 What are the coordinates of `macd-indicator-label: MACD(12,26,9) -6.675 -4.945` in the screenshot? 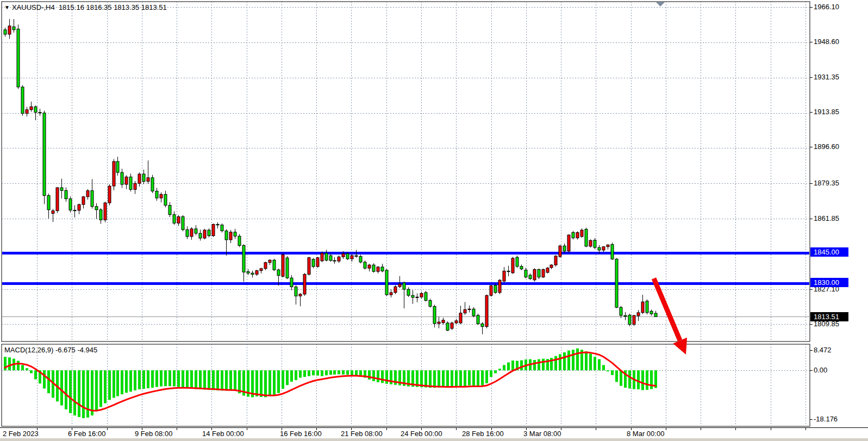 It's located at (51, 350).